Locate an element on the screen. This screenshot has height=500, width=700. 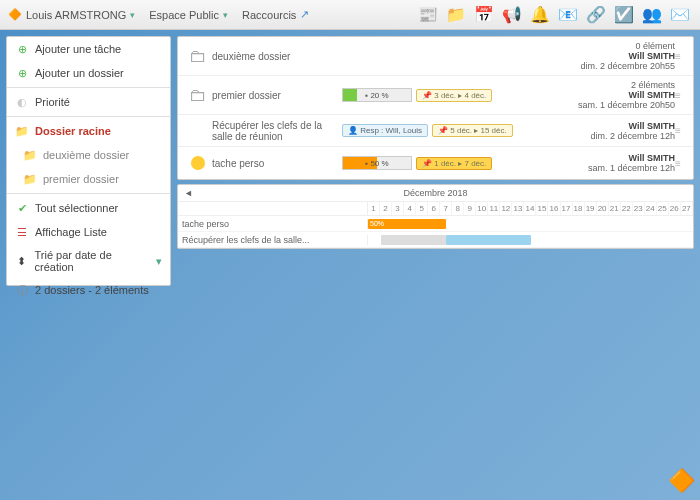
date-badge: 📌 1 déc. ▸ 7 déc. is located at coordinates (454, 164).